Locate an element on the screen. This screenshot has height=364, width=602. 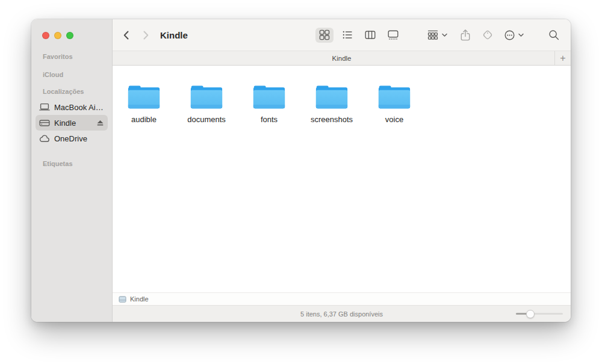
sidebar-item-label: Kindle is located at coordinates (65, 123).